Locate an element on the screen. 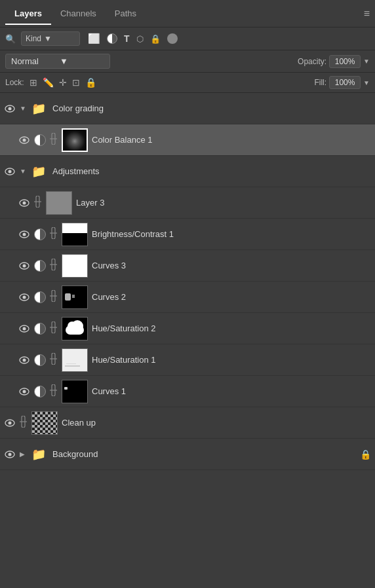 The image size is (375, 588). layer-row: Clean up is located at coordinates (188, 423).